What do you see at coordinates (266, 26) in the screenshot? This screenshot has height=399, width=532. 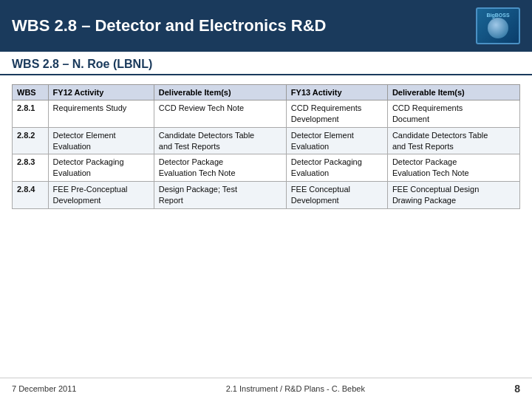 I see `page-header: WBS 2.8 – Detector and Electronics R&D B…` at bounding box center [266, 26].